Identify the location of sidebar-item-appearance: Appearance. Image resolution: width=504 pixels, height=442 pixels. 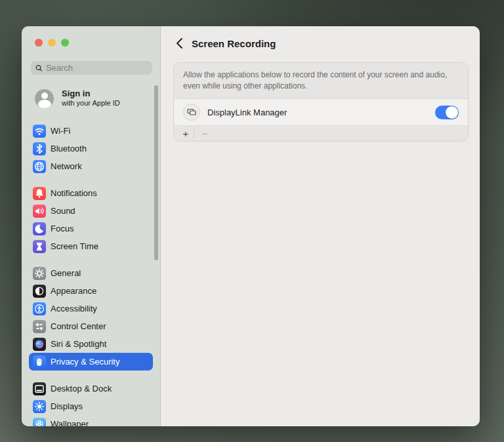
(91, 291).